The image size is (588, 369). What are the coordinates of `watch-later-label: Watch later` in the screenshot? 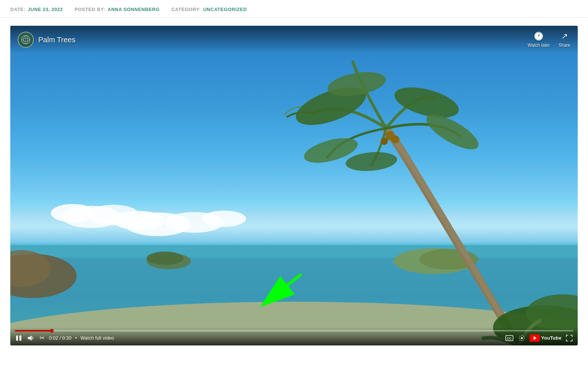 It's located at (539, 45).